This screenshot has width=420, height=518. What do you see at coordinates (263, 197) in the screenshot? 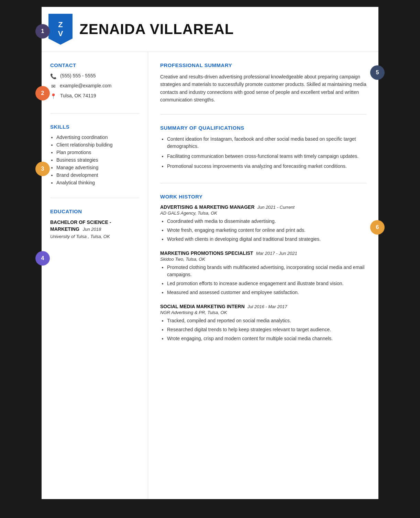
I see `work-history-title: WORK HISTORY` at bounding box center [263, 197].